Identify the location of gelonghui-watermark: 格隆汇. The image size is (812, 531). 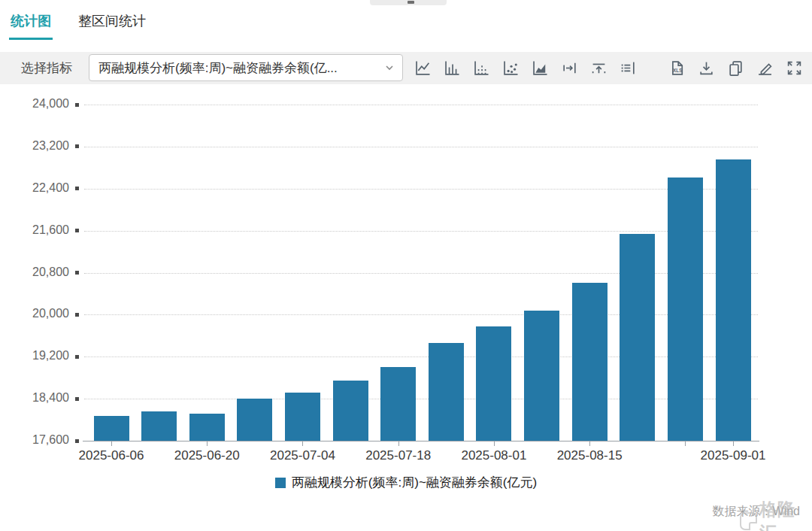
(776, 514).